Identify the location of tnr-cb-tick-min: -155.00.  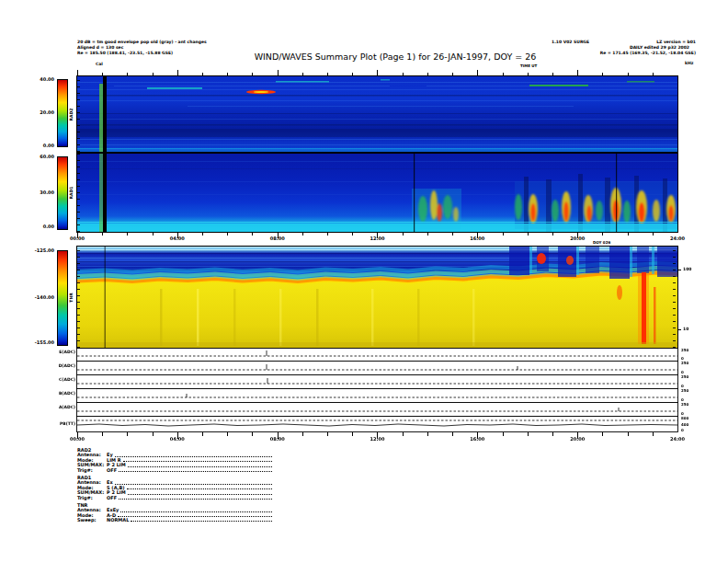
(40, 342).